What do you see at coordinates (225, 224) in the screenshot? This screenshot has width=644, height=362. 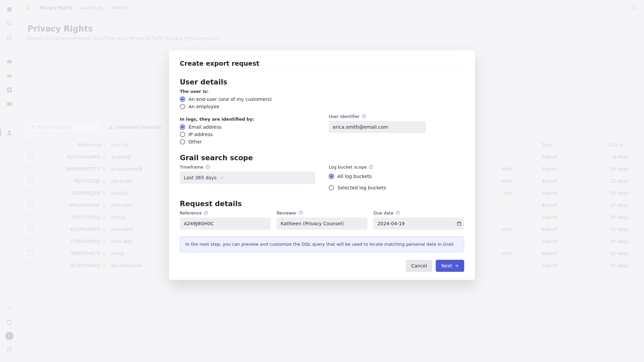 I see `reference-input` at bounding box center [225, 224].